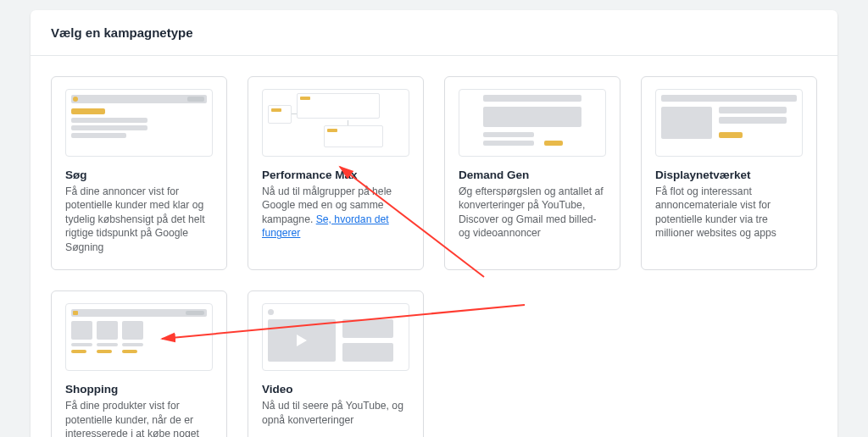  What do you see at coordinates (139, 123) in the screenshot?
I see `search-thumbnail-icon` at bounding box center [139, 123].